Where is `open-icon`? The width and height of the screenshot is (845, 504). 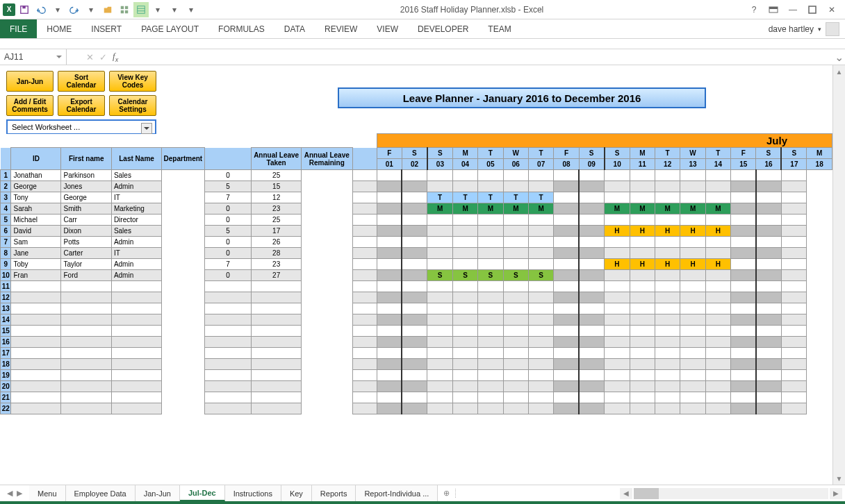
open-icon is located at coordinates (108, 10).